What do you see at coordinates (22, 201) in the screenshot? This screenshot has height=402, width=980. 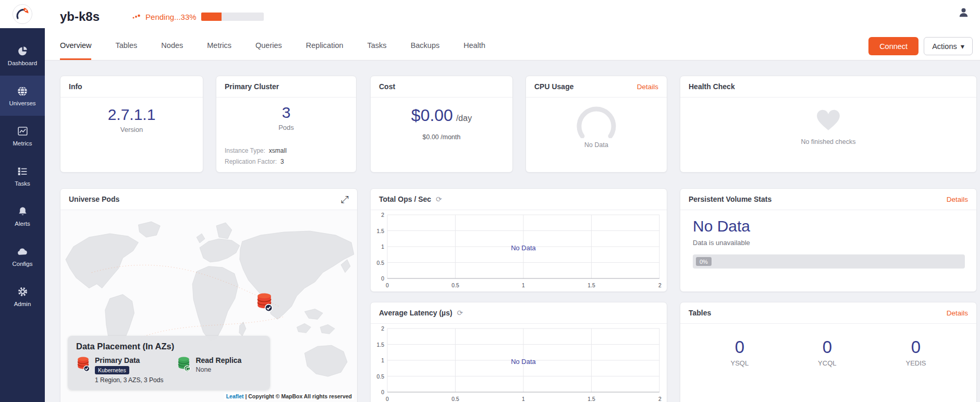 I see `sidebar: Dashboard Universes Metrics Tasks Alerts` at bounding box center [22, 201].